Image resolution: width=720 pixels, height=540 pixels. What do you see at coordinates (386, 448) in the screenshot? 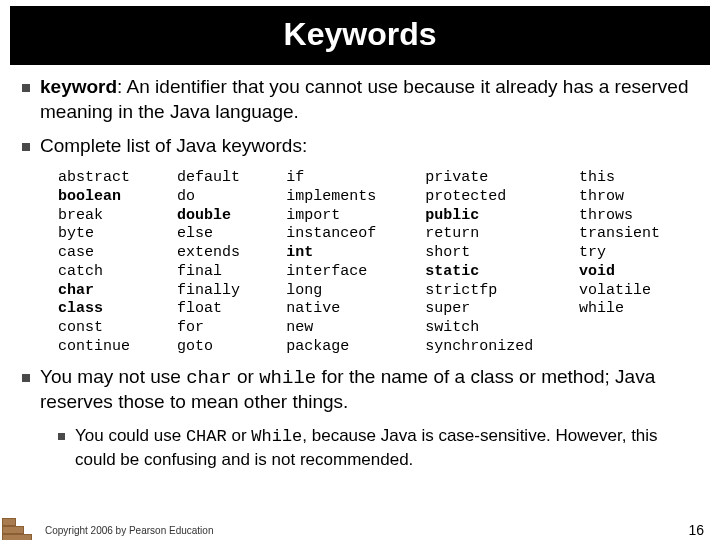
I see `sub-bullet-text: You could use CHAR or While, because Jav…` at bounding box center [386, 448].